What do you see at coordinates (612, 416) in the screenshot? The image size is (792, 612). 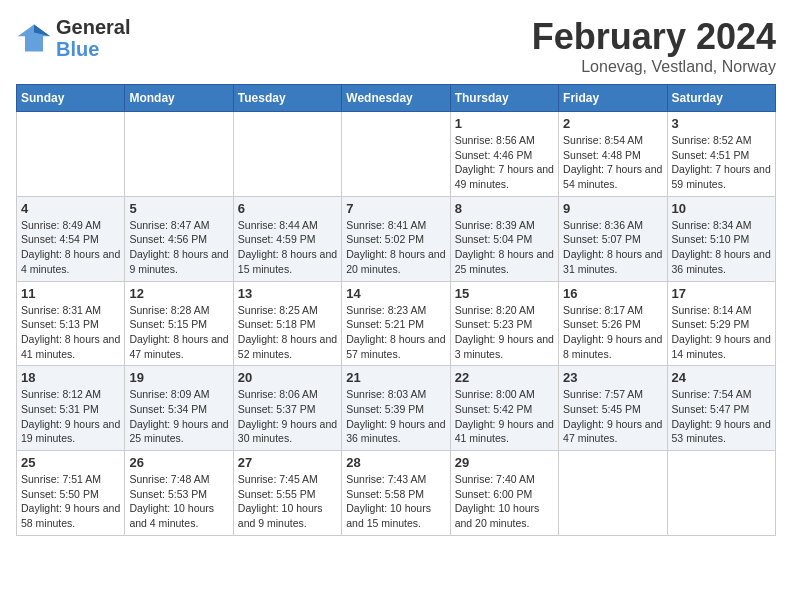 I see `day-info: Sunrise: 7:57 AMSunset: 5:45 PMDaylight:…` at bounding box center [612, 416].